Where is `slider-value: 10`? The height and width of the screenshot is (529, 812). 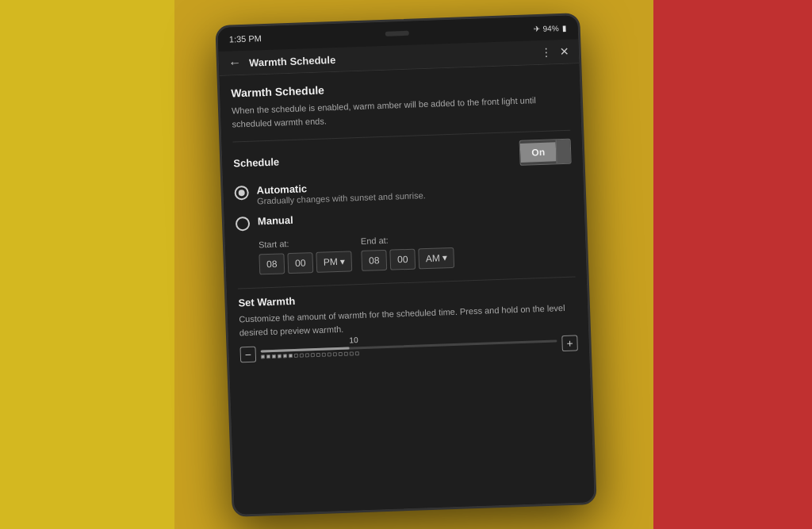 slider-value: 10 is located at coordinates (354, 339).